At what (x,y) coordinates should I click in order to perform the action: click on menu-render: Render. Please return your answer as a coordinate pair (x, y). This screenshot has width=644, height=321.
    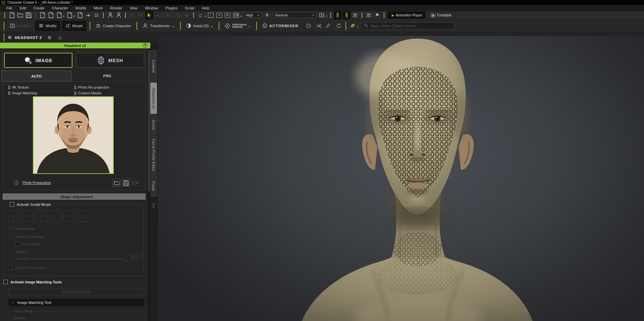
    Looking at the image, I should click on (116, 8).